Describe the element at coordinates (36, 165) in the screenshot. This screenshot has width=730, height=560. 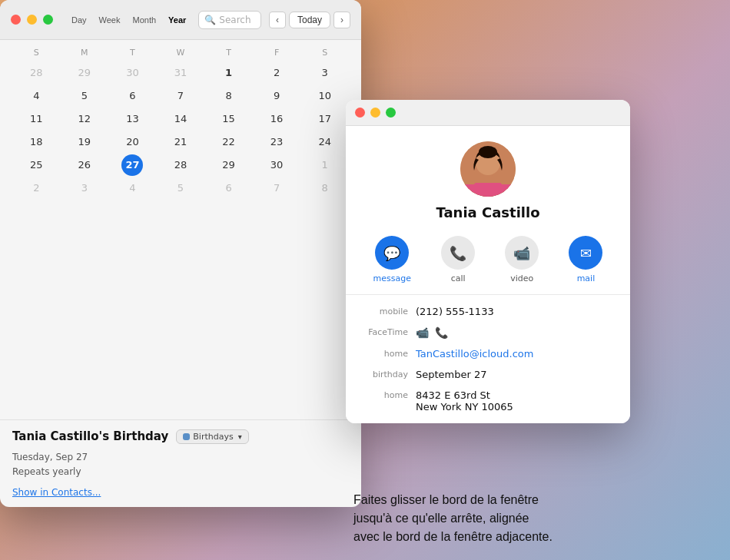
I see `calendar-day-25: 25` at that location.